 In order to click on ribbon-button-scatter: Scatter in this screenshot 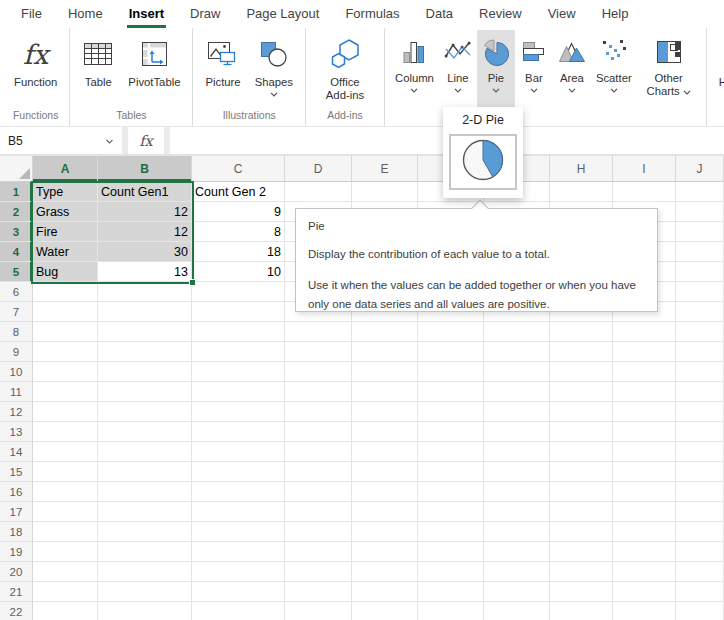, I will do `click(614, 69)`.